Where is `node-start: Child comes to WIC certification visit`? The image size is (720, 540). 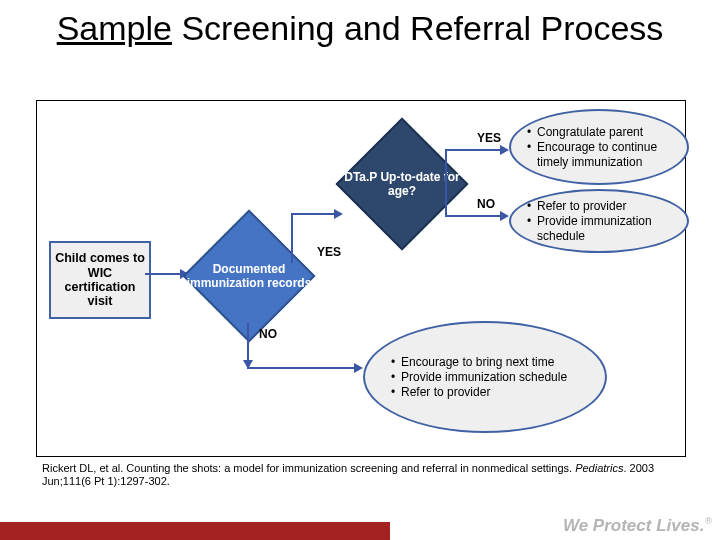 node-start: Child comes to WIC certification visit is located at coordinates (100, 280).